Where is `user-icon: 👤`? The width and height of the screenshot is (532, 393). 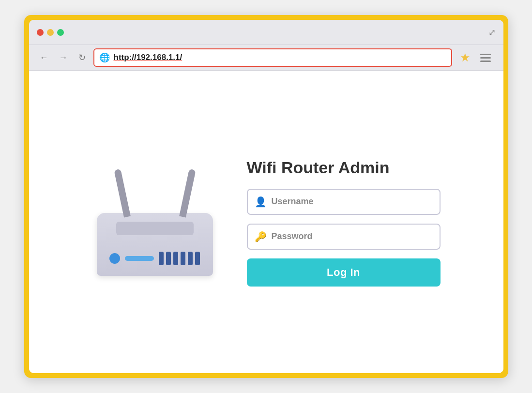
user-icon: 👤 is located at coordinates (260, 202).